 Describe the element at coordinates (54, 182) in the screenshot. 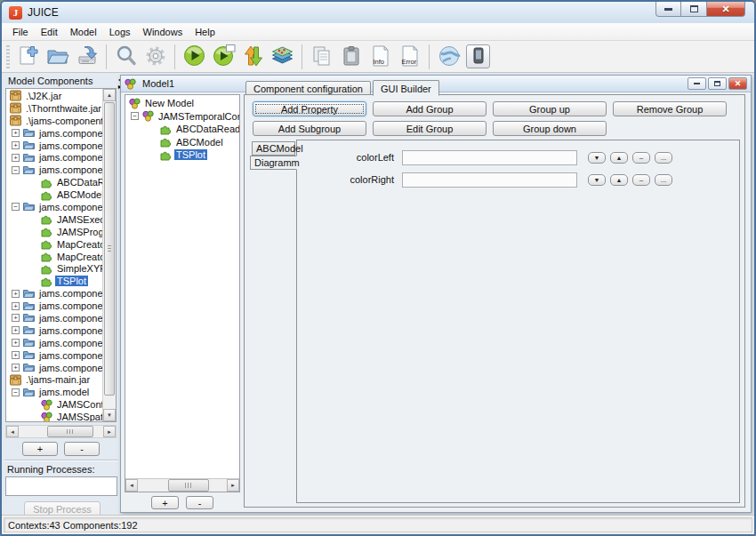

I see `tree-item-abcdatare: ABCDataRe` at that location.